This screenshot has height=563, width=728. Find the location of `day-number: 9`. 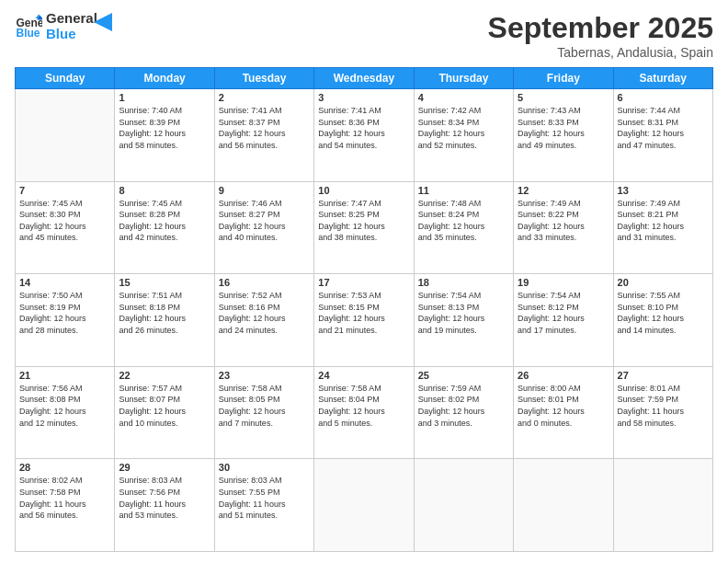

day-number: 9 is located at coordinates (265, 190).